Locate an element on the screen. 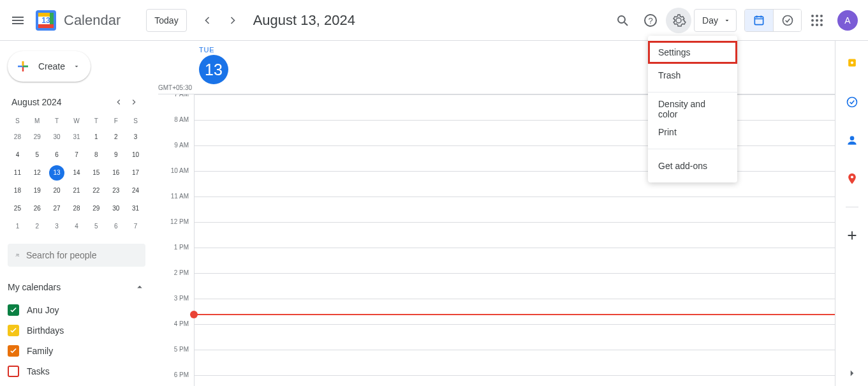 This screenshot has width=868, height=386. mini-day: 10 is located at coordinates (136, 155).